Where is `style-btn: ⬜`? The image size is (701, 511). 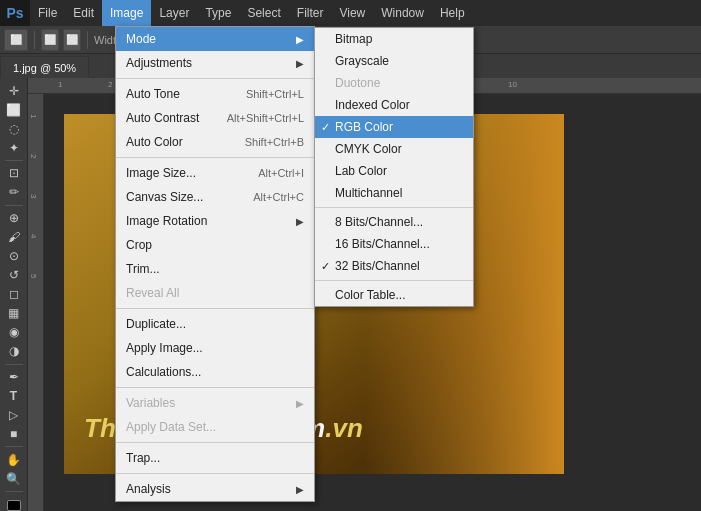
style-btn: ⬜ is located at coordinates (72, 40).